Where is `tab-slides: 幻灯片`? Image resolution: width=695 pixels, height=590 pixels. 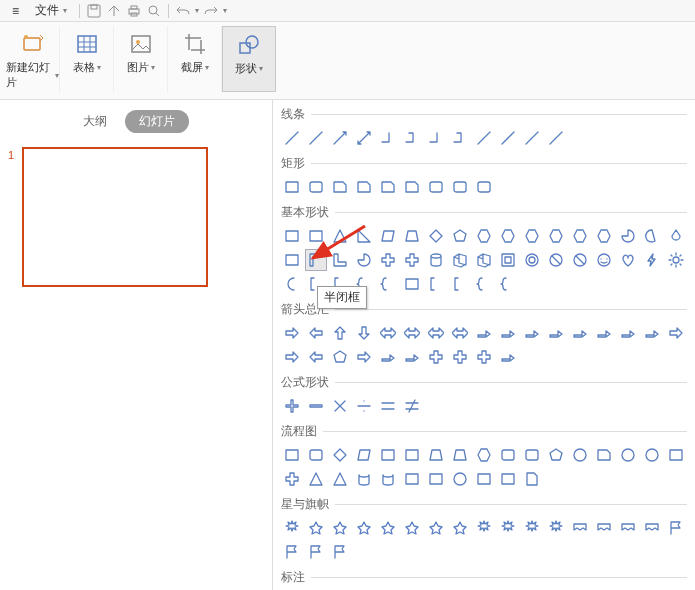 tab-slides: 幻灯片 is located at coordinates (157, 122).